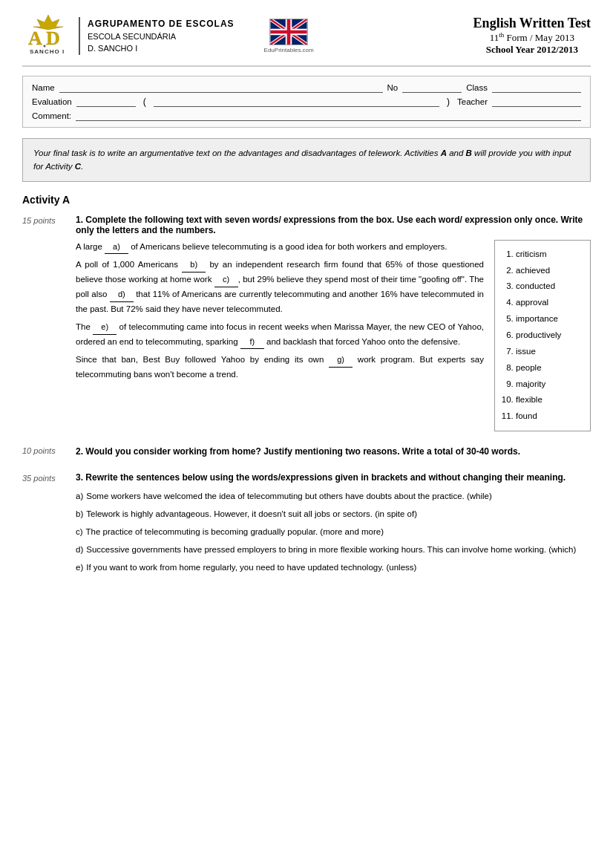 Image resolution: width=613 pixels, height=868 pixels. What do you see at coordinates (549, 336) in the screenshot?
I see `word-item-6: productively` at bounding box center [549, 336].